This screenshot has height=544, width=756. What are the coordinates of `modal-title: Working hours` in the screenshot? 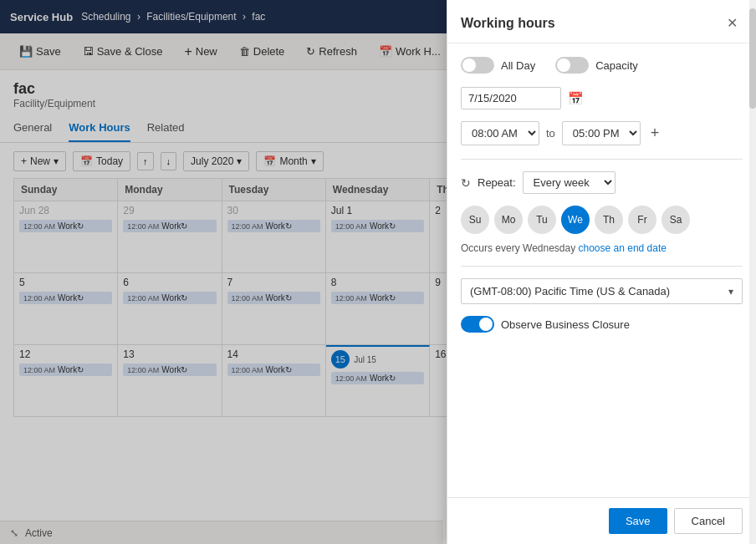 It's located at (508, 23).